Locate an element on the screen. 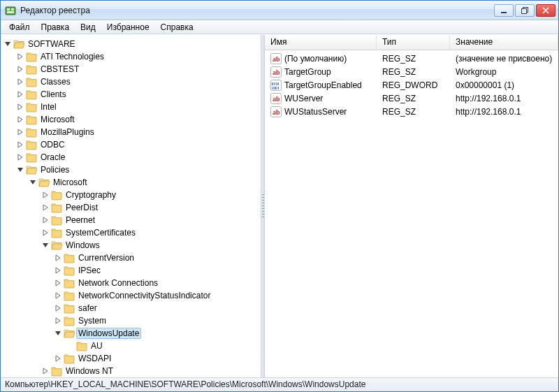 The width and height of the screenshot is (559, 392). tree-node-mozillaplugins: MozillaPlugins is located at coordinates (138, 132).